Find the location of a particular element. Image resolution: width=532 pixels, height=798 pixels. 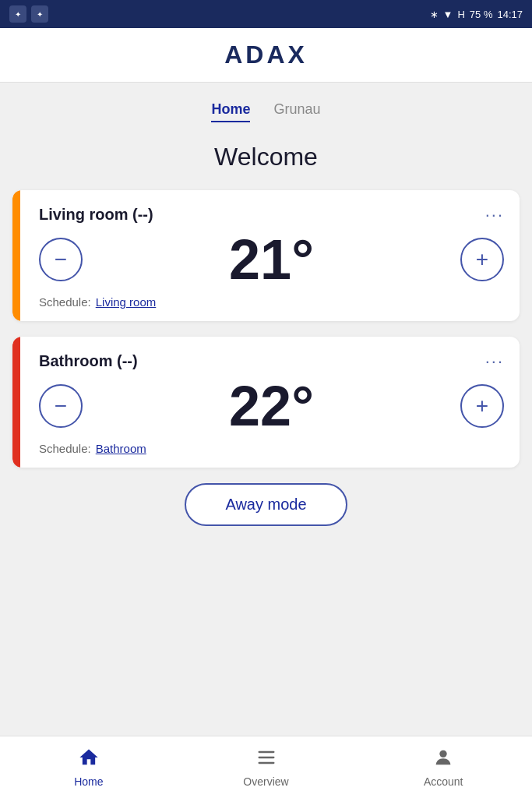

app-icon-2: ✦ is located at coordinates (40, 14).